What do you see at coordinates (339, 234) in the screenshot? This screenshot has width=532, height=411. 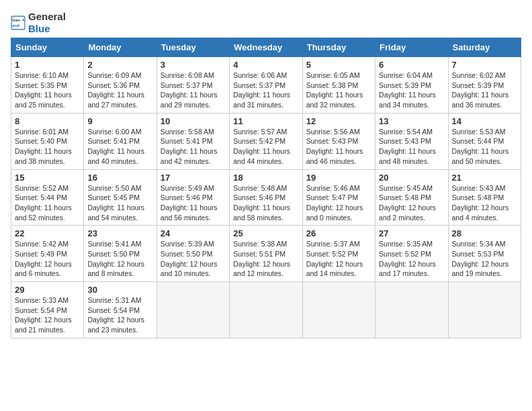 I see `day-number: 26` at bounding box center [339, 234].